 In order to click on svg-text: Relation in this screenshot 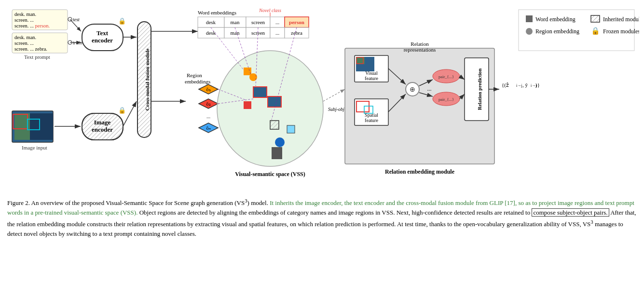, I will do `click(420, 44)`.